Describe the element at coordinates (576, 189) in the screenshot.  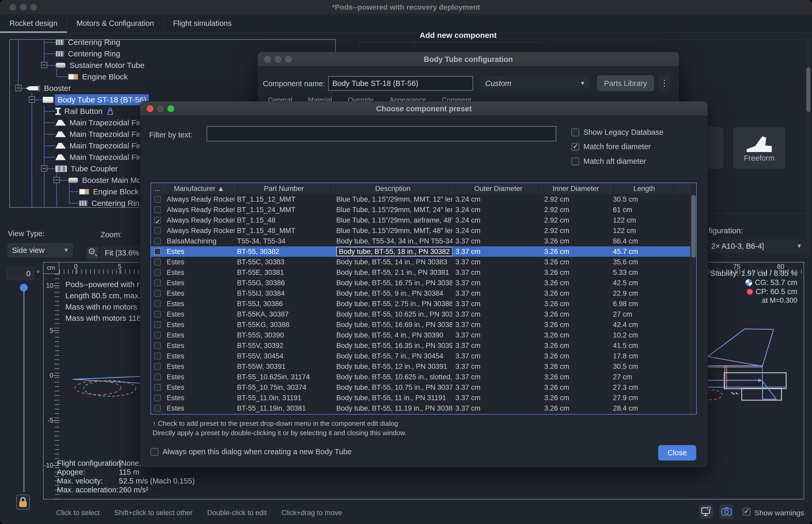
I see `column-header: Inner Diameter` at that location.